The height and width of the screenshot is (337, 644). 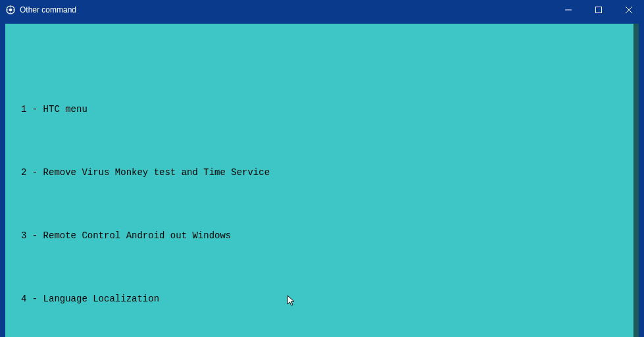 What do you see at coordinates (322, 109) in the screenshot?
I see `menu-item: 1 - HTC menu` at bounding box center [322, 109].